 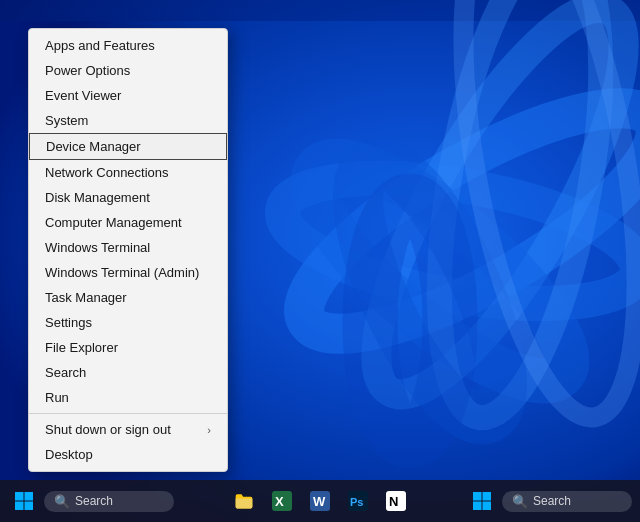 What do you see at coordinates (394, 502) in the screenshot?
I see `svg-text: N` at bounding box center [394, 502].